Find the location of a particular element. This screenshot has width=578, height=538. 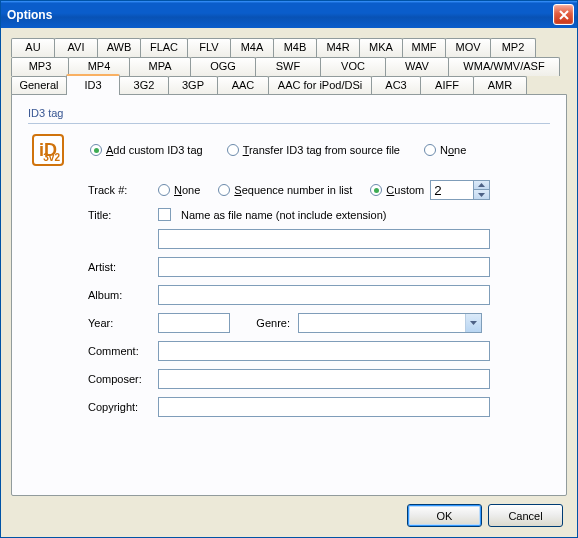

tab-mov: MOV is located at coordinates (468, 48).